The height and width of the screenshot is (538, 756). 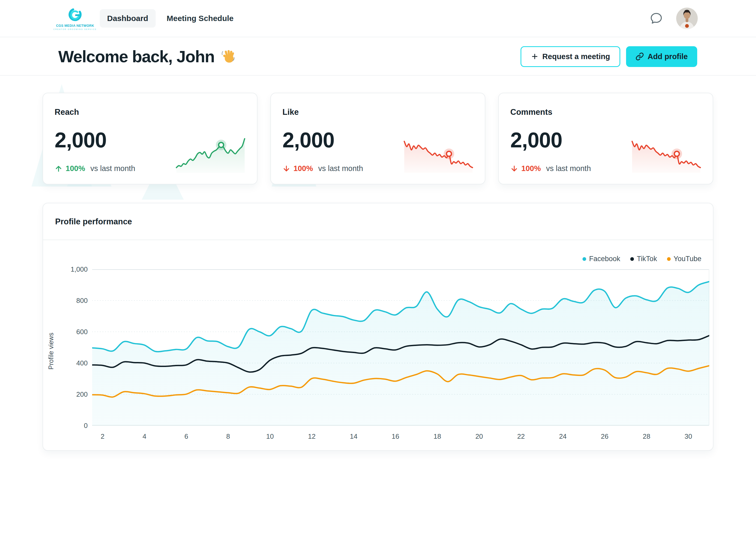 I want to click on brand-tagline: CREATOR GROOMING SERVICE, so click(x=75, y=29).